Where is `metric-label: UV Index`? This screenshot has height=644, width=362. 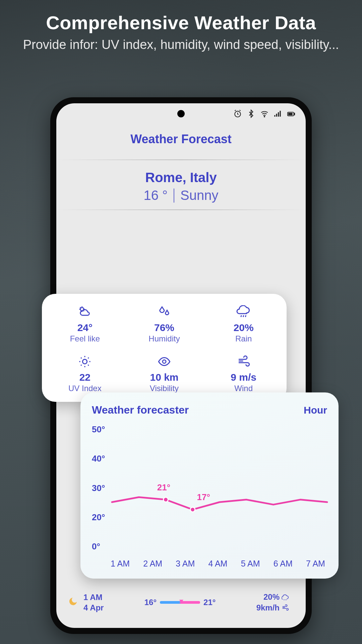 metric-label: UV Index is located at coordinates (85, 388).